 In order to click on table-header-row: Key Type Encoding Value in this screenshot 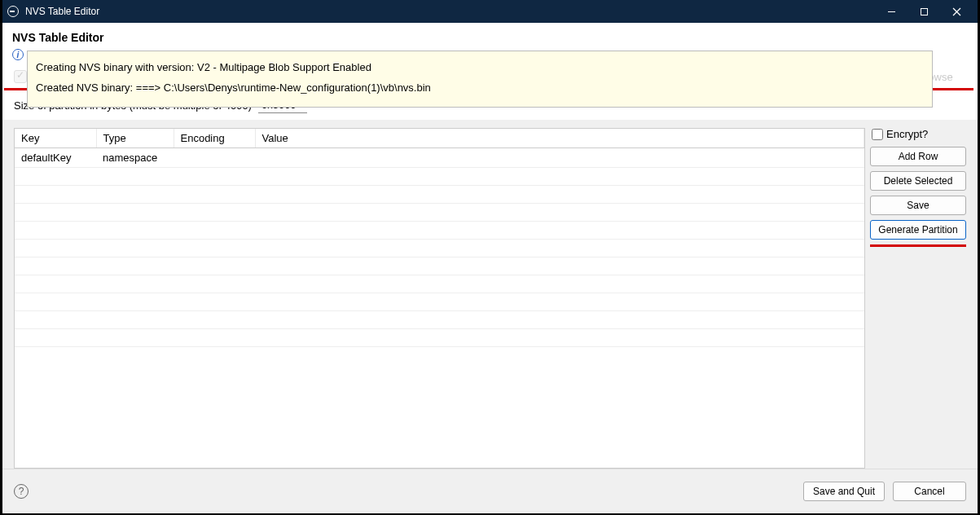, I will do `click(440, 139)`.